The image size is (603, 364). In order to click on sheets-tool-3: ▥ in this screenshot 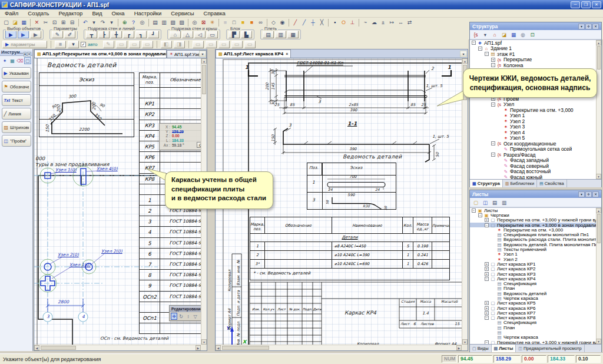, I will do `click(504, 203)`.